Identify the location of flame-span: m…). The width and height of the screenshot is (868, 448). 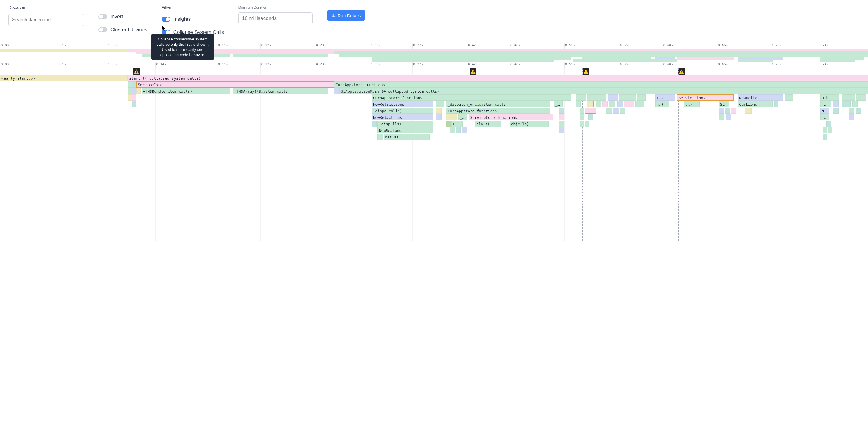
(662, 104).